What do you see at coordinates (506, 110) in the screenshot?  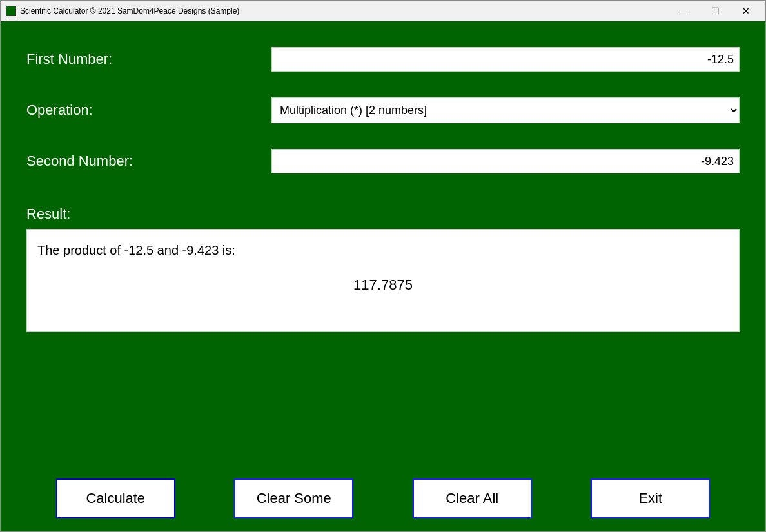 I see `operation-select: Multiplication (*) [2 numbers] Addition …` at bounding box center [506, 110].